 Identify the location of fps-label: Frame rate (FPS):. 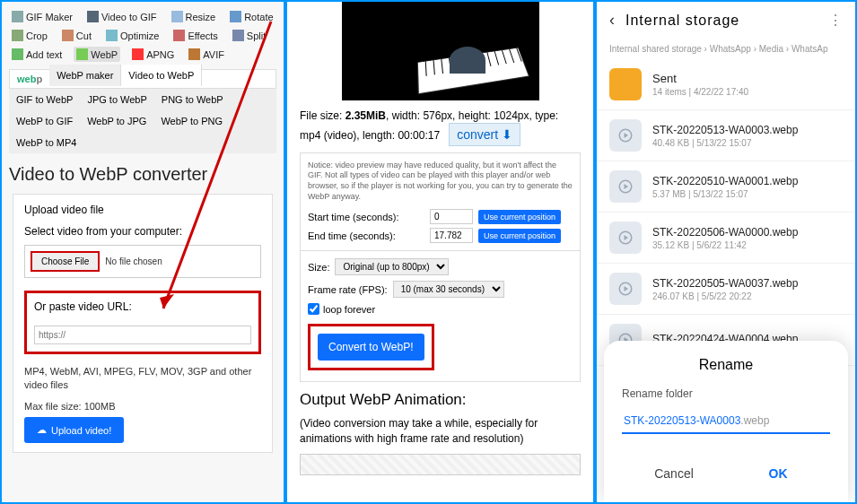
(348, 290).